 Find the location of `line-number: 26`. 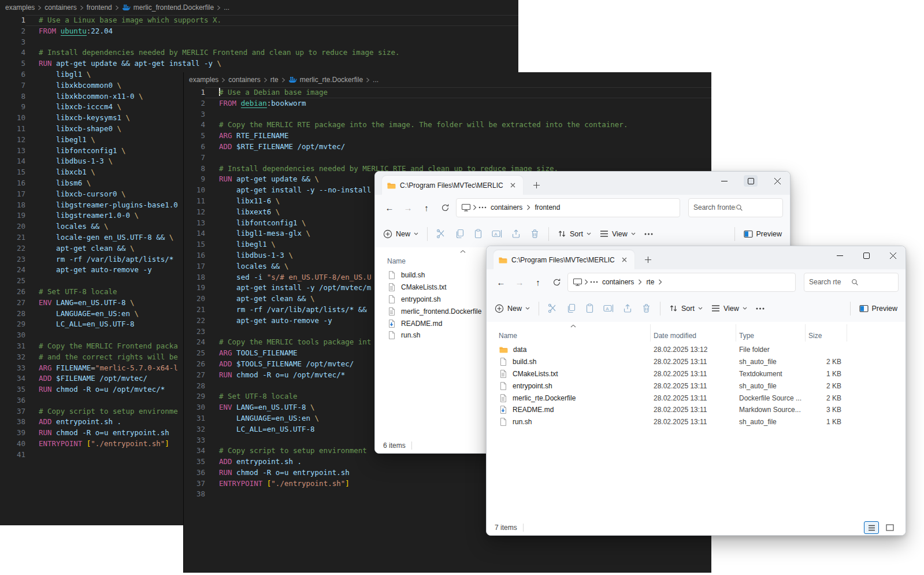

line-number: 26 is located at coordinates (194, 364).